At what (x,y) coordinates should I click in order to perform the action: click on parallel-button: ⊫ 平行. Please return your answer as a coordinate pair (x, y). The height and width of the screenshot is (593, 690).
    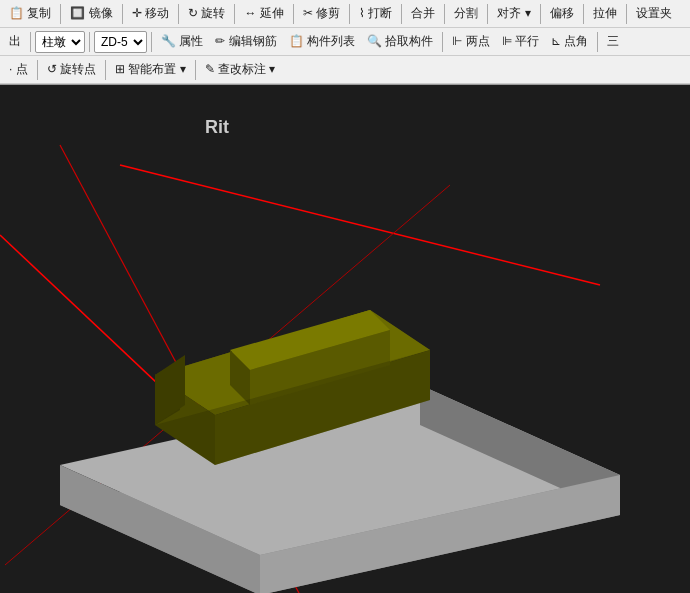
    Looking at the image, I should click on (520, 42).